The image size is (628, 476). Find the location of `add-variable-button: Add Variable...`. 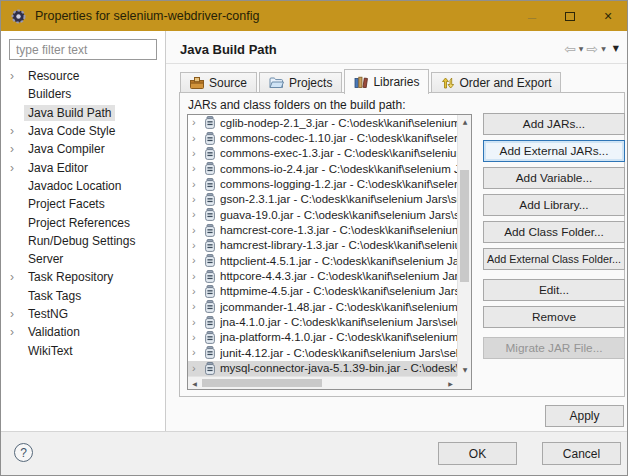

add-variable-button: Add Variable... is located at coordinates (554, 178).